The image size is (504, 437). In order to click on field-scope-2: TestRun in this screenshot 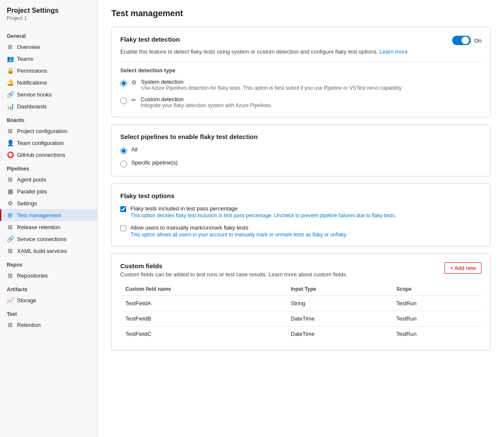, I will do `click(436, 334)`.